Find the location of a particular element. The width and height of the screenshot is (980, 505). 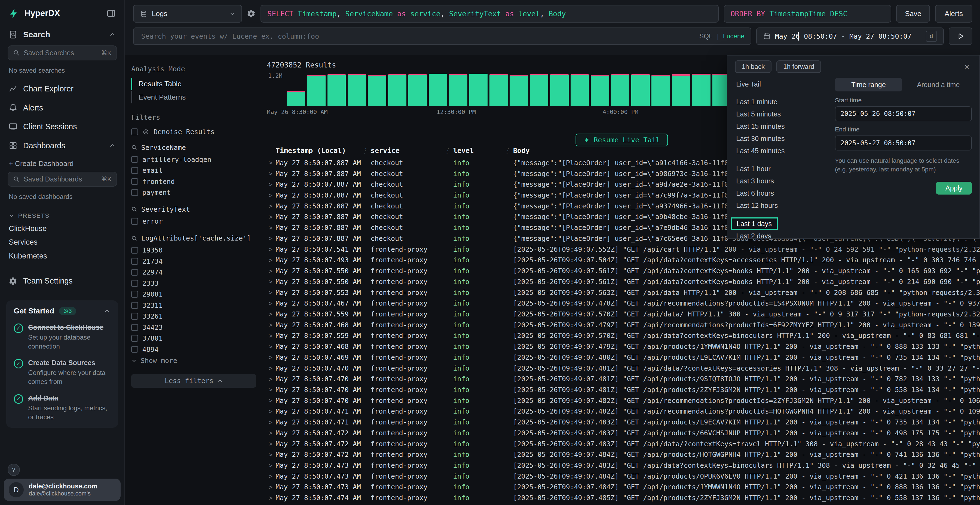

user-menu: D dale@clickhouse.com dale@clickhouse.co… is located at coordinates (62, 490).